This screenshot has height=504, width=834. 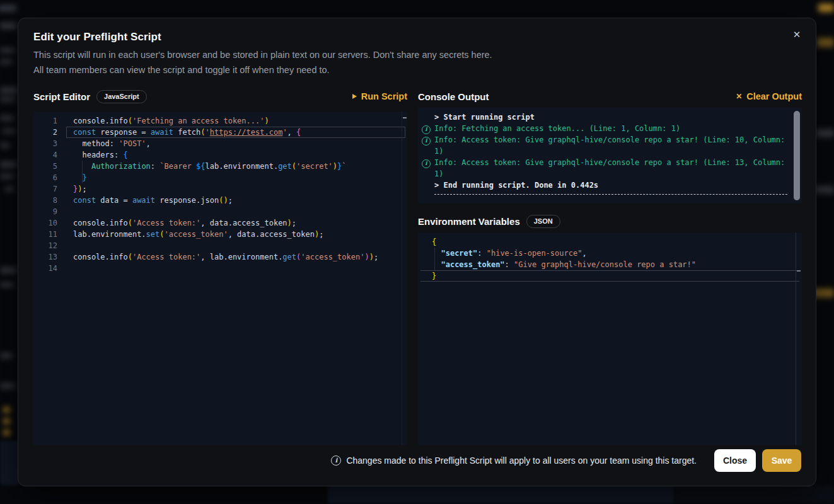 I want to click on modal-description-line1: This script will run in each user's brow…, so click(x=263, y=55).